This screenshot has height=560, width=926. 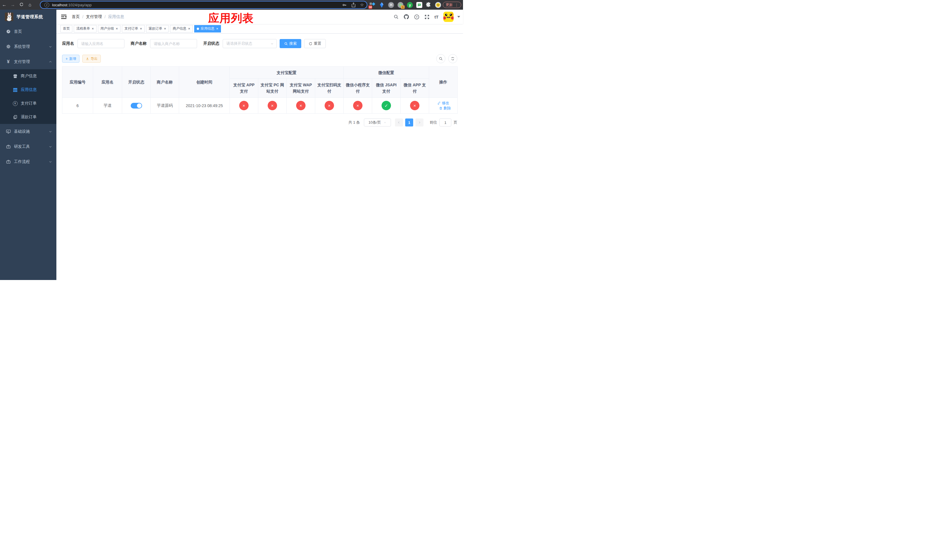 I want to click on alipay-pc-status: ×, so click(x=272, y=105).